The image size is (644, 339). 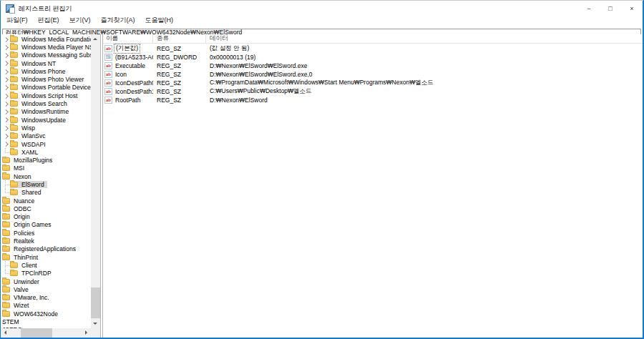 What do you see at coordinates (17, 290) in the screenshot?
I see `tree-item-content: Valve` at bounding box center [17, 290].